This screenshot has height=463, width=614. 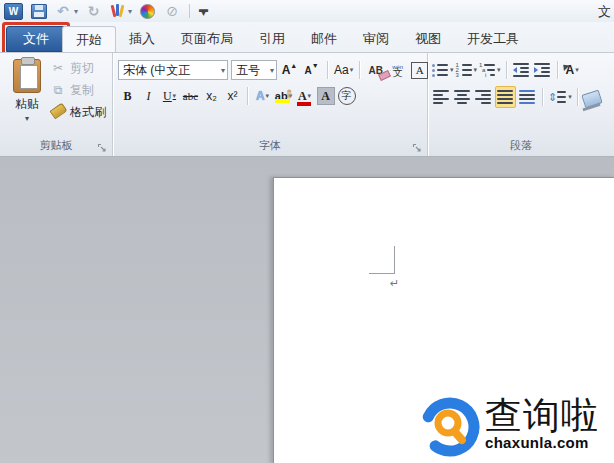 What do you see at coordinates (542, 442) in the screenshot?
I see `watermark-domain: chaxunla.com` at bounding box center [542, 442].